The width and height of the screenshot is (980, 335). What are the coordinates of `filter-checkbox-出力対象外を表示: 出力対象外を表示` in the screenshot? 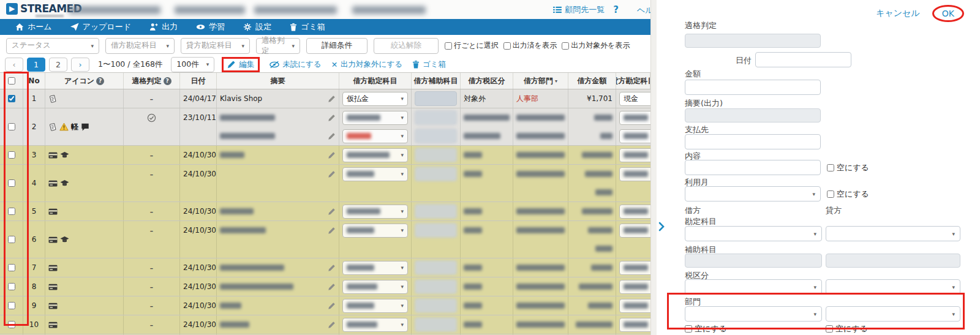 It's located at (595, 45).